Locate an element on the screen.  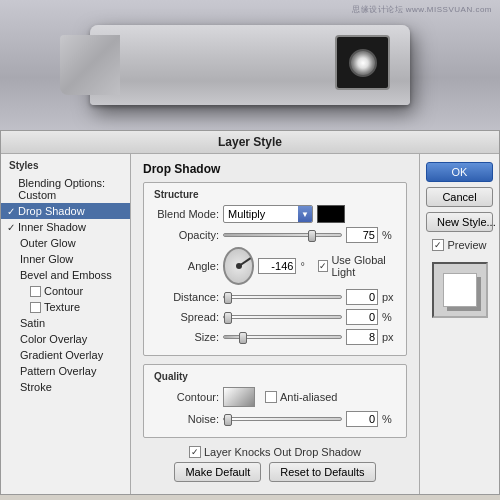
blend-mode-label: Blend Mode: is located at coordinates (186, 214).